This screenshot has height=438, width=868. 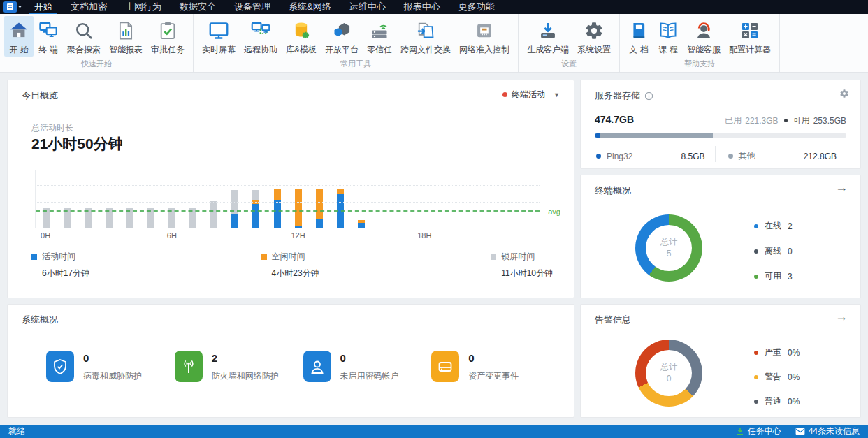 I want to click on ribbon-item-远程协助: 远程协助, so click(x=261, y=36).